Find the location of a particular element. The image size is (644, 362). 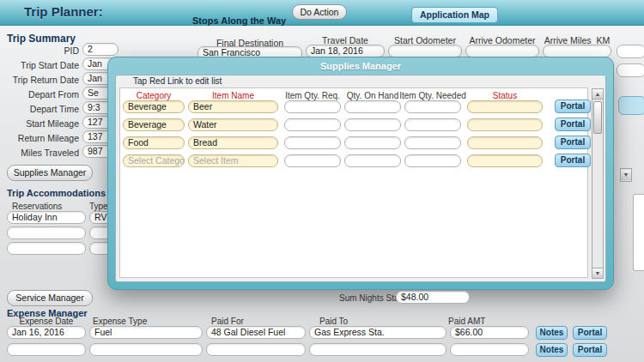

paid-amt-column-label: Paid AMT is located at coordinates (467, 321).